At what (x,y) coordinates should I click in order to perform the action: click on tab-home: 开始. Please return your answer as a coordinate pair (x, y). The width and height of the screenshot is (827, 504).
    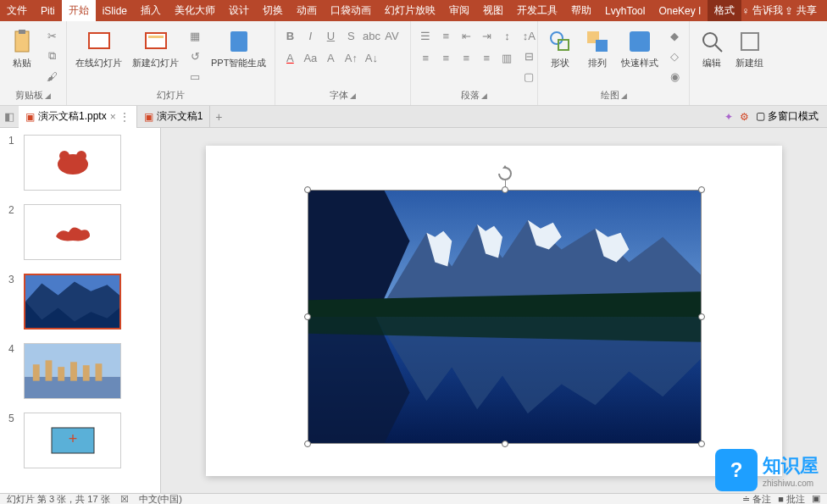
    Looking at the image, I should click on (79, 10).